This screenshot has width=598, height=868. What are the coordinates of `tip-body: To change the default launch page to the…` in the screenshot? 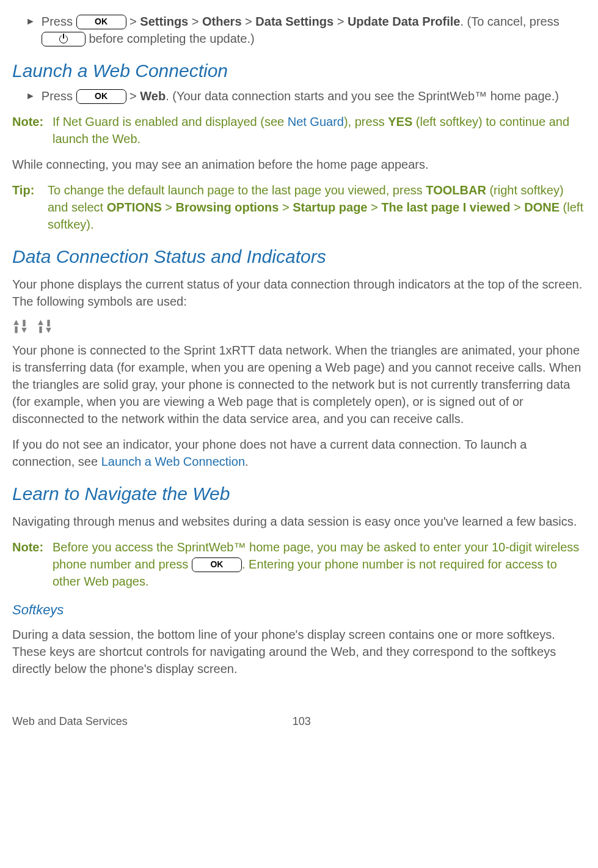 It's located at (316, 207).